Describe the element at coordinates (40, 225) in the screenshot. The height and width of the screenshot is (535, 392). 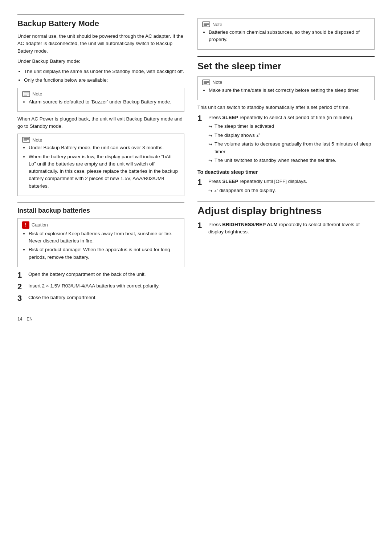
I see `caution-label: Caution` at that location.